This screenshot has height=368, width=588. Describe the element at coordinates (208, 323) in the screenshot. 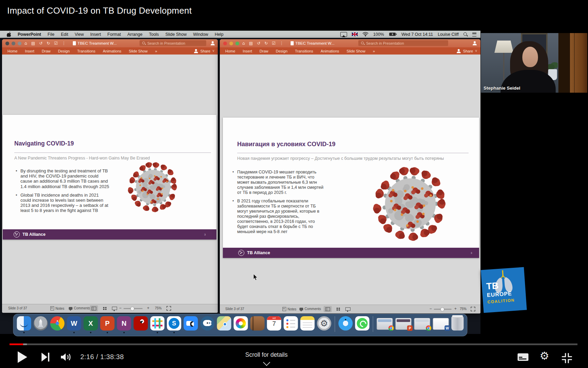

I see `dock-item-messages` at that location.